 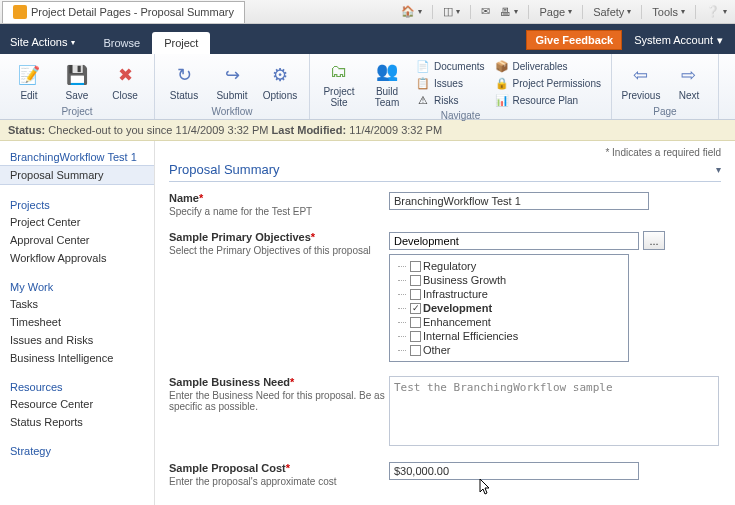 What do you see at coordinates (445, 152) in the screenshot?
I see `required-note: * Indicates a required field` at bounding box center [445, 152].